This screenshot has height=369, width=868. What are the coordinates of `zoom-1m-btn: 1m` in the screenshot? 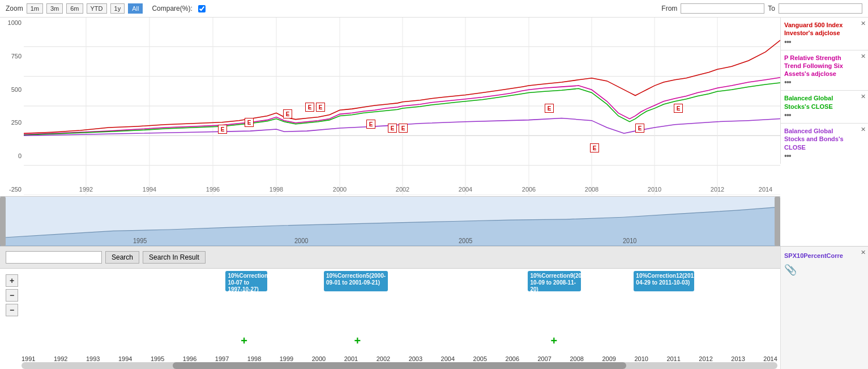 It's located at (35, 9).